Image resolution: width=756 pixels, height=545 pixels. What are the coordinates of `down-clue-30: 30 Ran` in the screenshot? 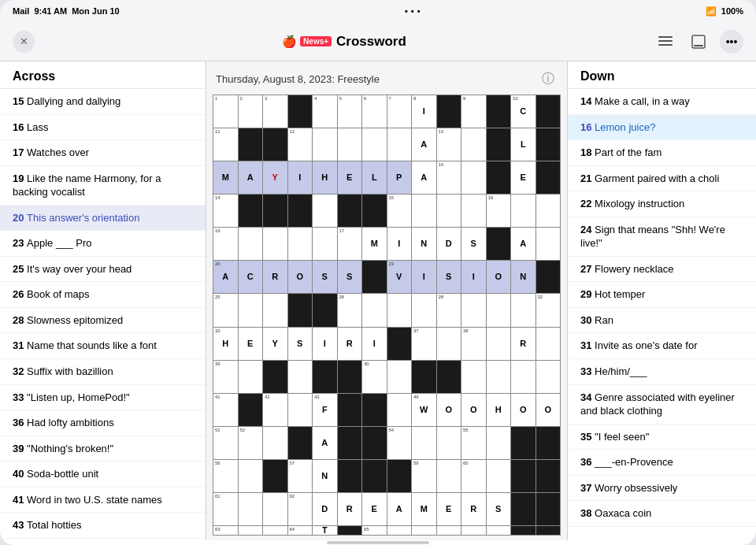 It's located at (662, 321).